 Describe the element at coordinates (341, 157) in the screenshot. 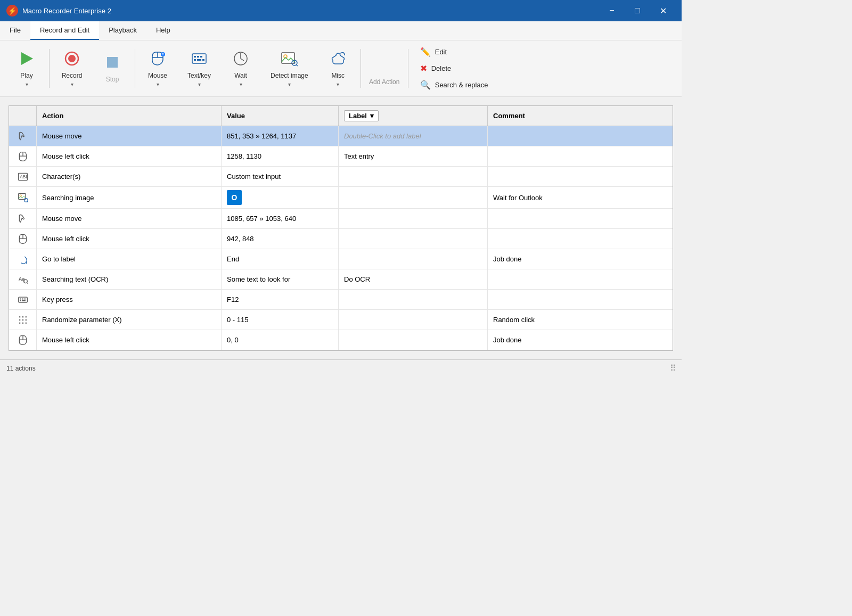

I see `table-row: Mouse left click 1258, 1130 Text entry` at that location.